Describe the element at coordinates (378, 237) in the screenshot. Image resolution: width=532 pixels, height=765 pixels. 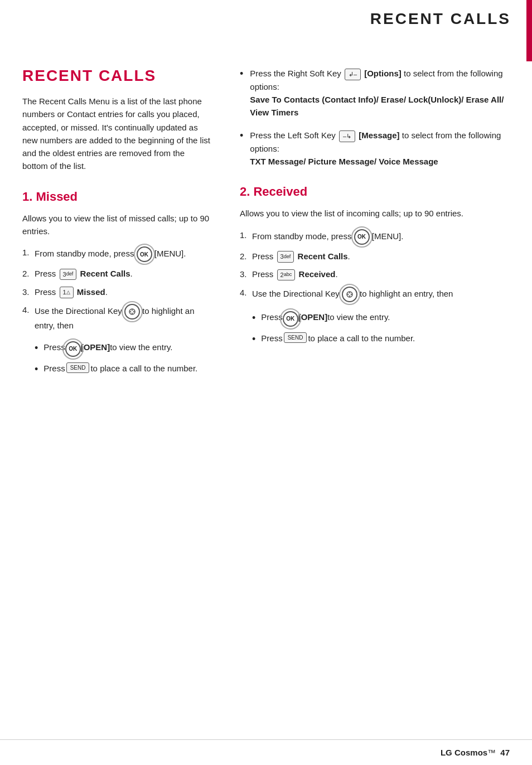
I see `received-step-1: 1. From standby mode, press OK [MENU].` at that location.